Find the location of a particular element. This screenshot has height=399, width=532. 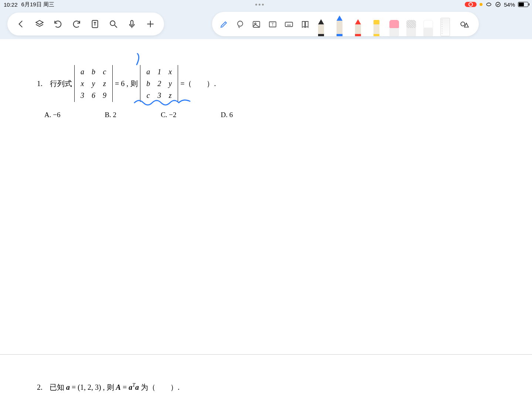

q1-eq2: =（ ）. is located at coordinates (198, 83).